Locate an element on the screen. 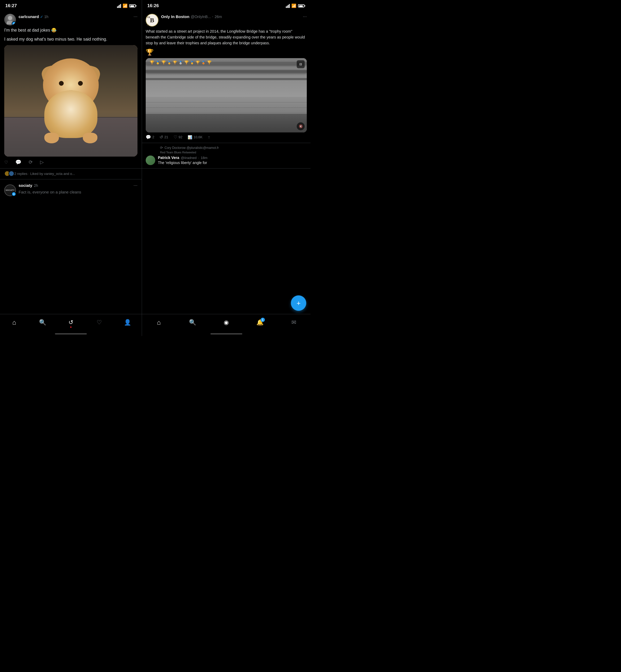 Image resolution: width=621 pixels, height=672 pixels. boston-user-row: Only In Boston @OnlyInB... · 26m ··· is located at coordinates (234, 17).